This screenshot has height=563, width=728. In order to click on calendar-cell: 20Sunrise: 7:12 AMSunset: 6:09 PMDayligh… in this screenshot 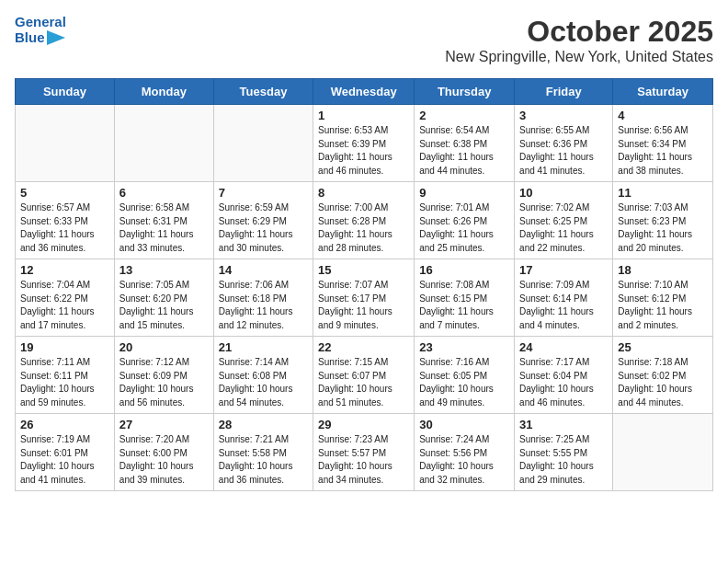, I will do `click(164, 375)`.